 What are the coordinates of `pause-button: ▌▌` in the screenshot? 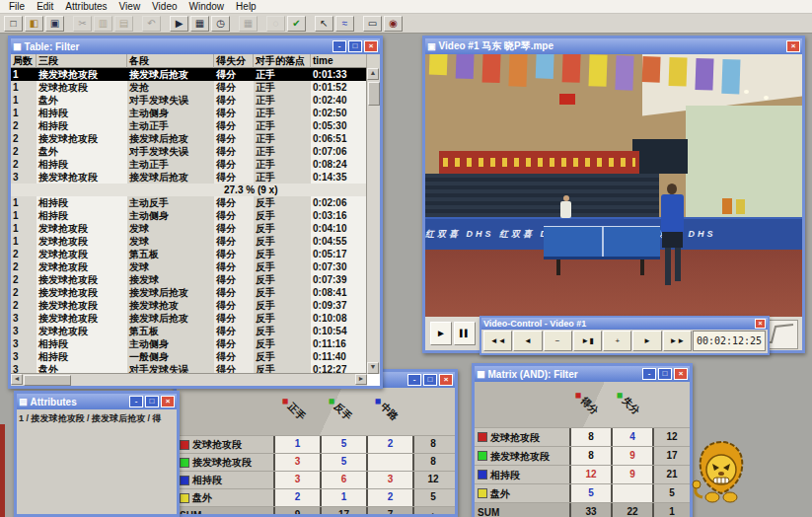 It's located at (465, 333).